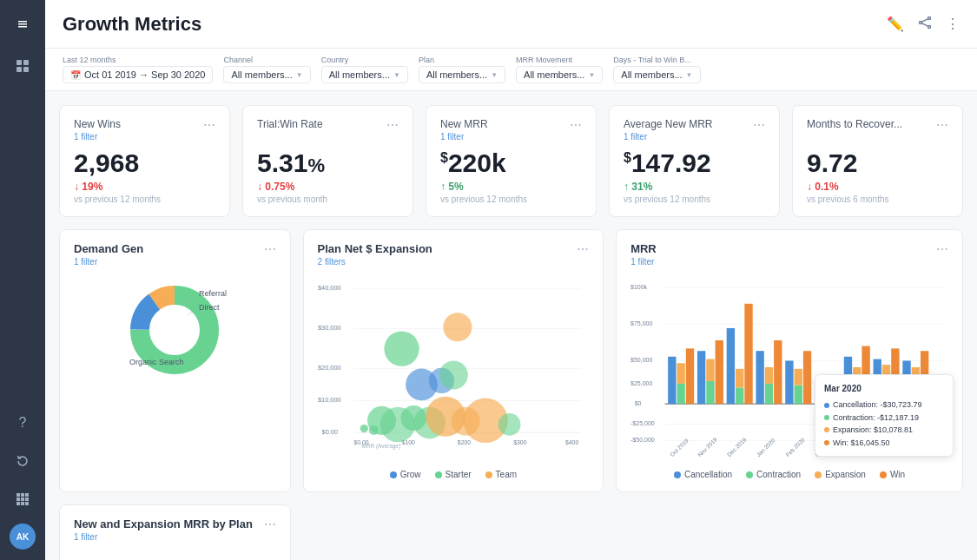 The width and height of the screenshot is (977, 560). What do you see at coordinates (643, 439) in the screenshot?
I see `svg-text: -$50,000` at bounding box center [643, 439].